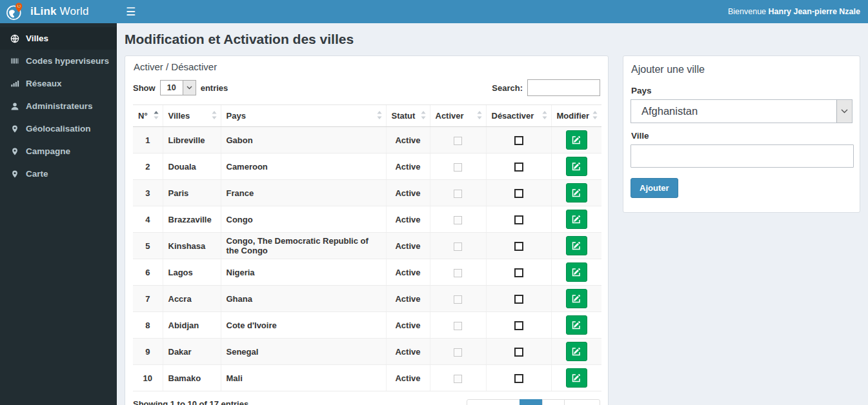  I want to click on column-header-desactiver: Désactiver, so click(519, 116).